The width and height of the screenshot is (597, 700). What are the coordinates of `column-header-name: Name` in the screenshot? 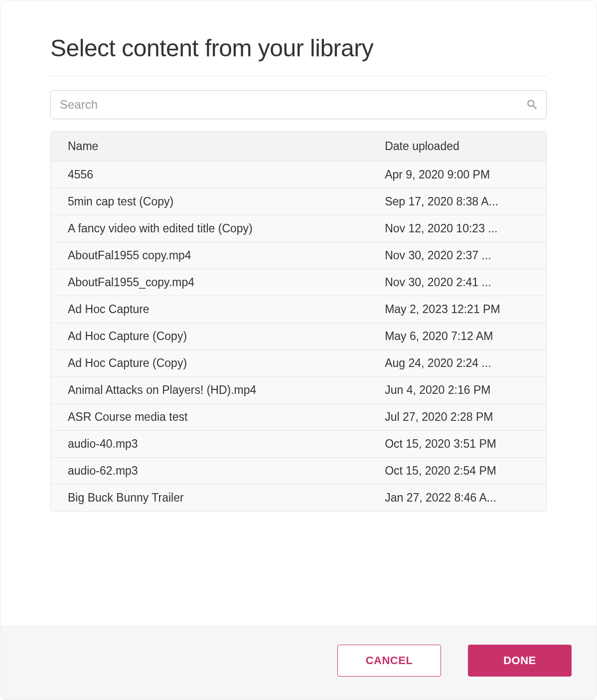 It's located at (209, 147).